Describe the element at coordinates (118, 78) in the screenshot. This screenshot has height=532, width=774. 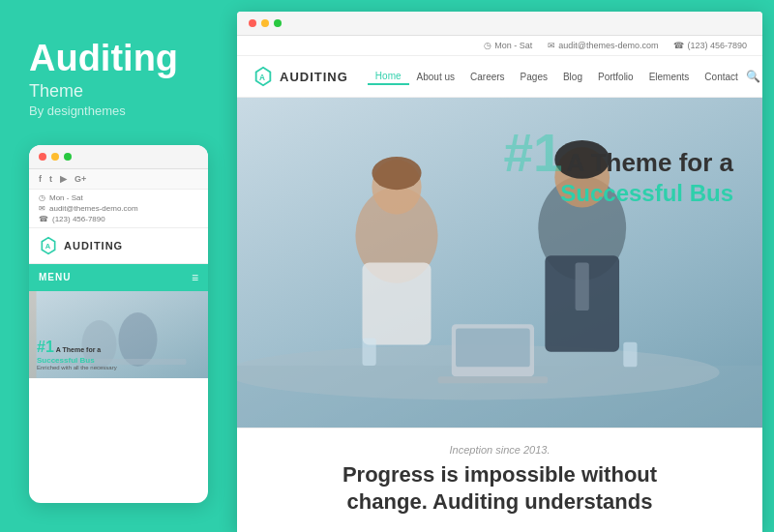
I see `theme-branding: Auditing Theme By designthemes` at that location.